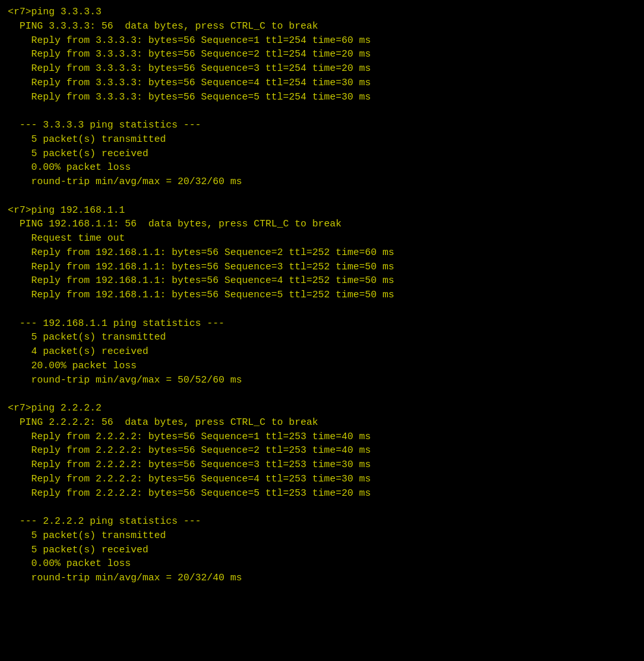  I want to click on prompt-line: <r7>ping 2.2.2.2, so click(322, 409).